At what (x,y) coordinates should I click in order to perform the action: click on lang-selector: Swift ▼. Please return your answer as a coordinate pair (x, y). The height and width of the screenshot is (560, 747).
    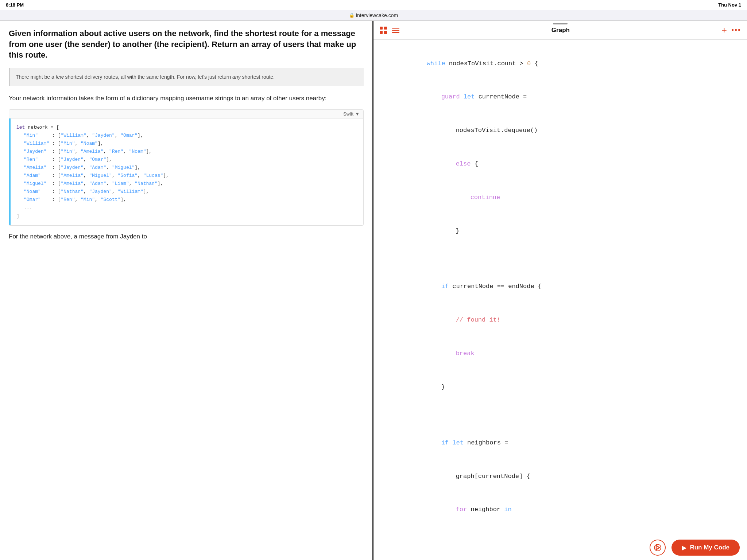
    Looking at the image, I should click on (352, 114).